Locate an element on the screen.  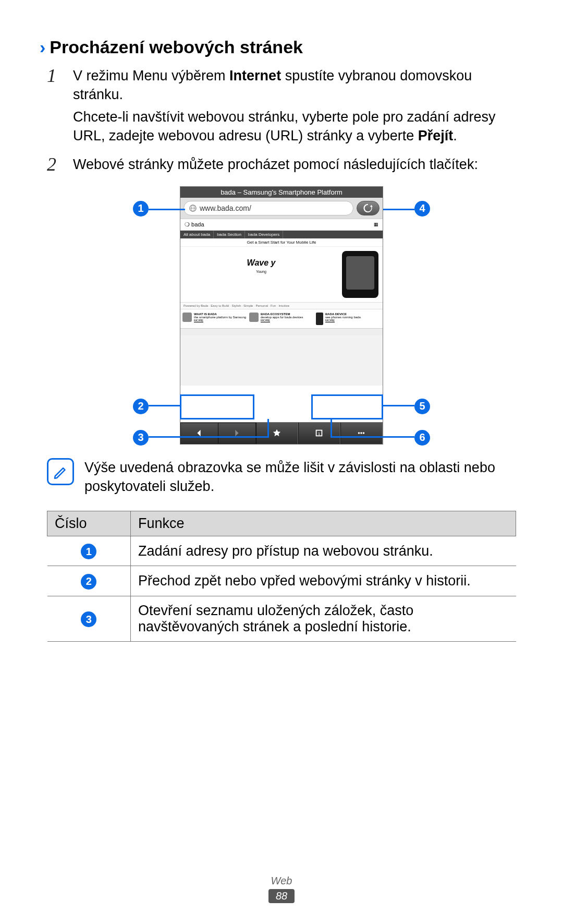
step-text: Chcete-li navštívit webovou stránku, vyb… is located at coordinates (295, 126).